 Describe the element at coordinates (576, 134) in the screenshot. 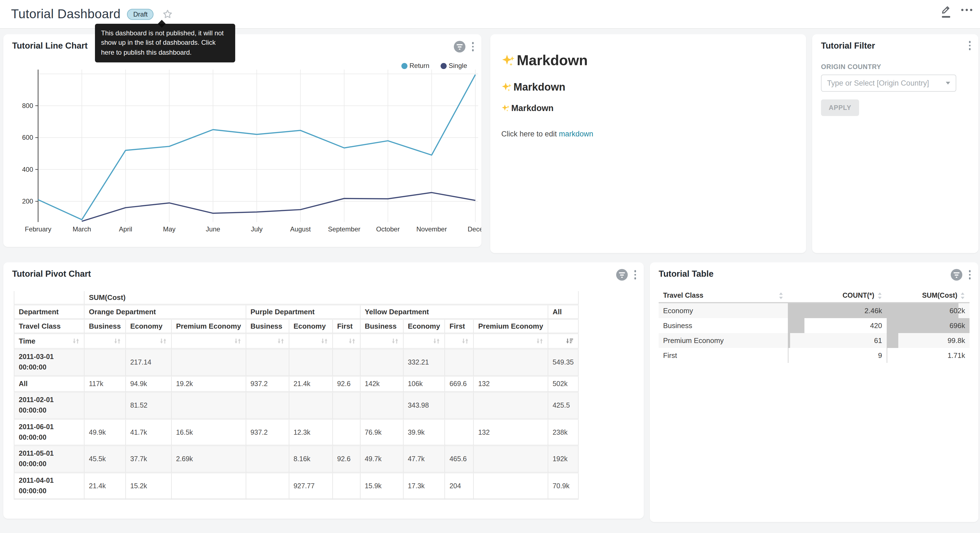

I see `markdown-edit-link: markdown` at that location.